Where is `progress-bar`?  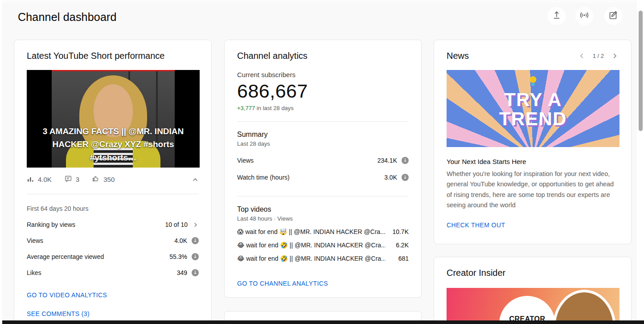 progress-bar is located at coordinates (113, 70).